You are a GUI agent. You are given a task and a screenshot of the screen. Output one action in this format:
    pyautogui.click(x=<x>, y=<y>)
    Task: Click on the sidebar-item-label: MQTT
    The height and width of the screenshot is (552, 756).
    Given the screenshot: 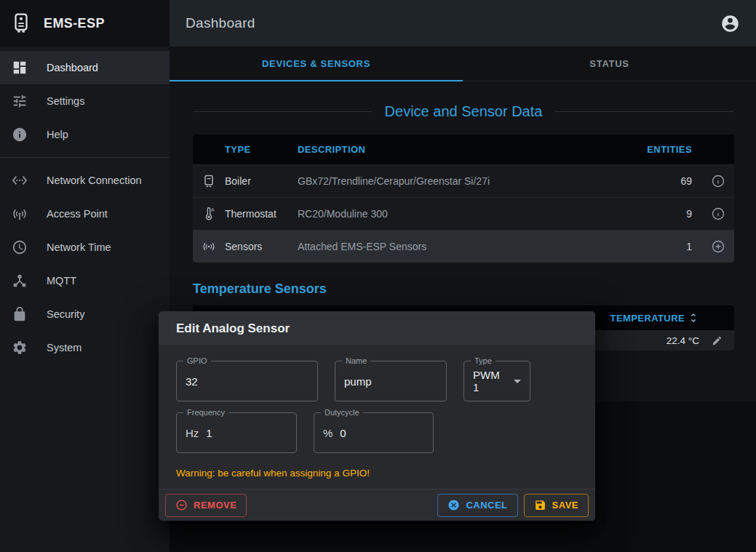 What is the action you would take?
    pyautogui.click(x=61, y=281)
    